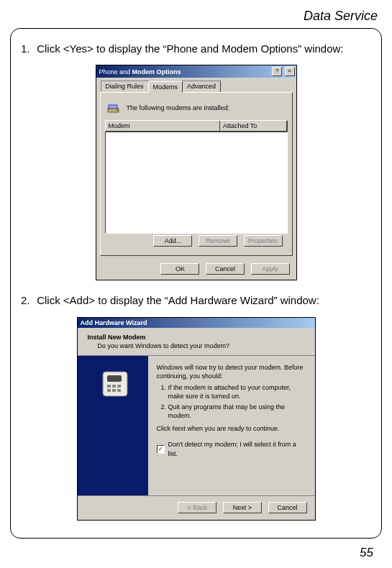 Image resolution: width=392 pixels, height=568 pixels. Describe the element at coordinates (27, 49) in the screenshot. I see `step-1-number: 1.` at that location.